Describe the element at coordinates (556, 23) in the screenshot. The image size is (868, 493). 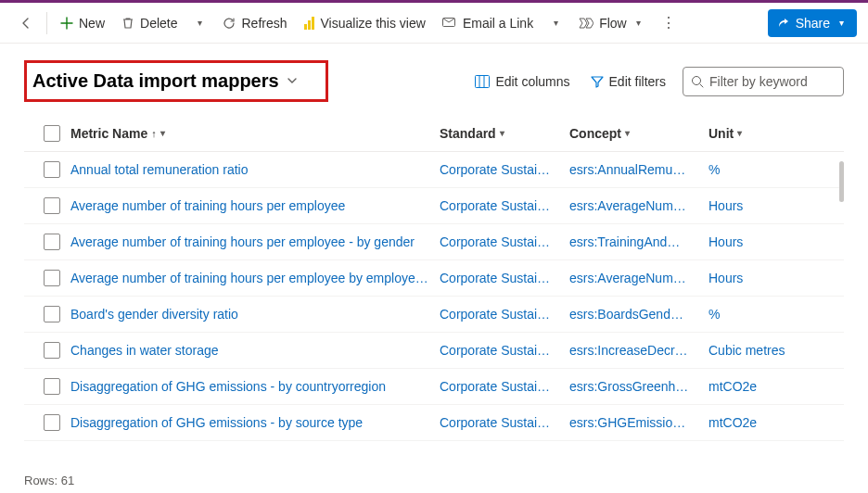
I see `email-link-dropdown: ▾` at that location.